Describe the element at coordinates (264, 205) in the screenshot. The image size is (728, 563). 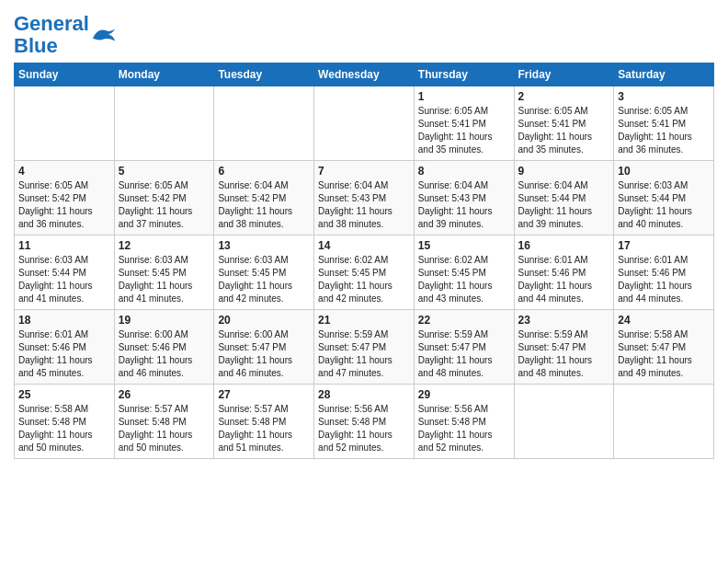
I see `day-info: Sunrise: 6:04 AMSunset: 5:42 PMDaylight:…` at that location.